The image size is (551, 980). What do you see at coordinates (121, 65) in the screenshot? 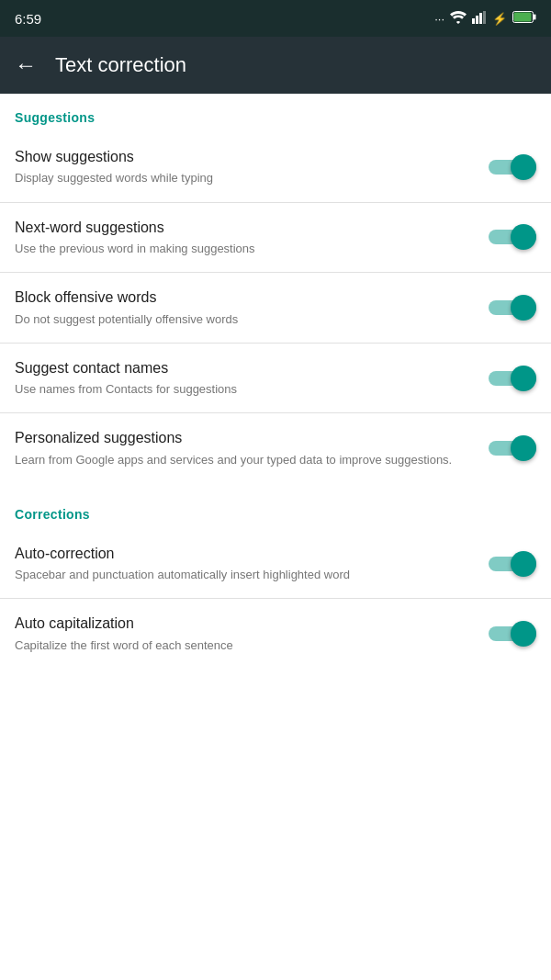
I see `page-title: Text correction` at bounding box center [121, 65].